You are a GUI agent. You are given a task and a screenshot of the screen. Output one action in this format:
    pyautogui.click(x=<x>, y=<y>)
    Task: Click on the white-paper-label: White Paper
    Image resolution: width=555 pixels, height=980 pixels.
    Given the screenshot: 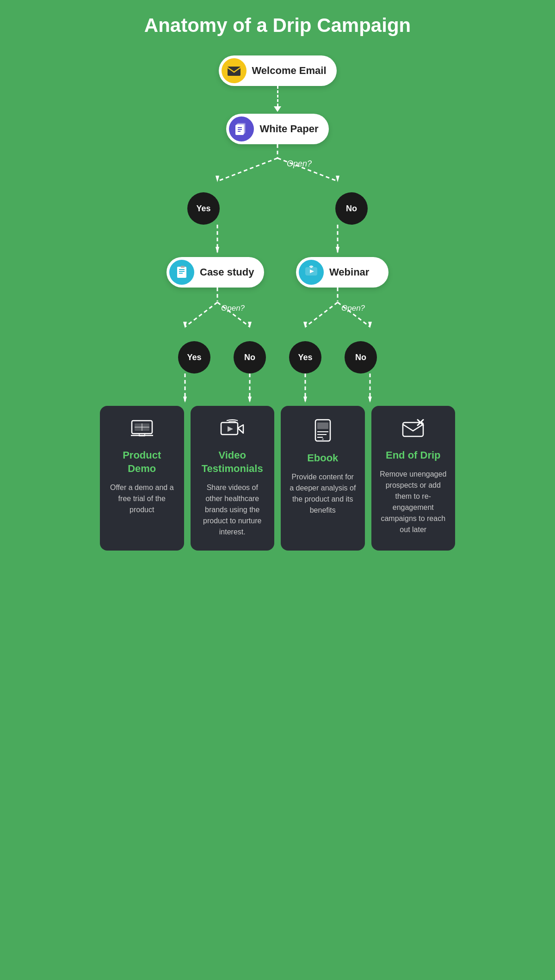 What is the action you would take?
    pyautogui.click(x=289, y=129)
    